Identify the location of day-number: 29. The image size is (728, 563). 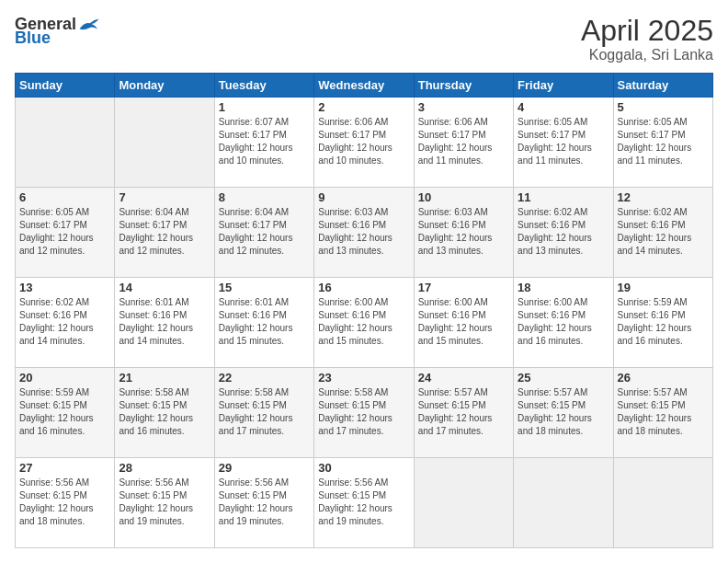
(265, 467).